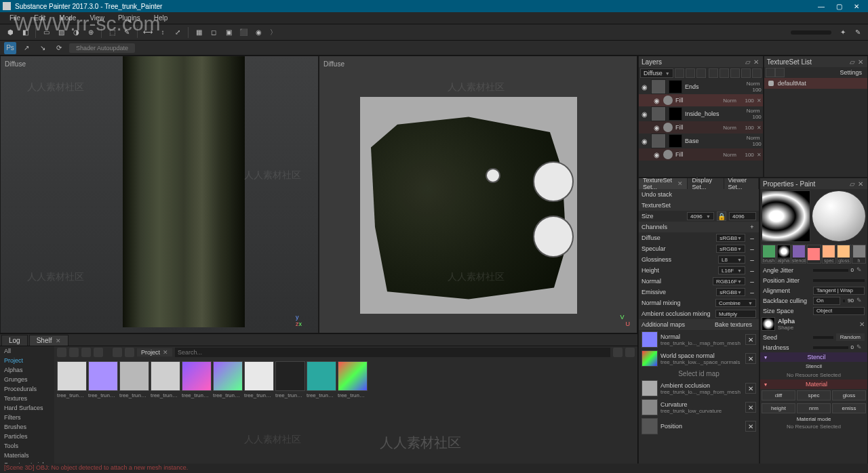 The image size is (868, 473). Describe the element at coordinates (656, 100) in the screenshot. I see `fill-visibility-icon: ◉` at that location.